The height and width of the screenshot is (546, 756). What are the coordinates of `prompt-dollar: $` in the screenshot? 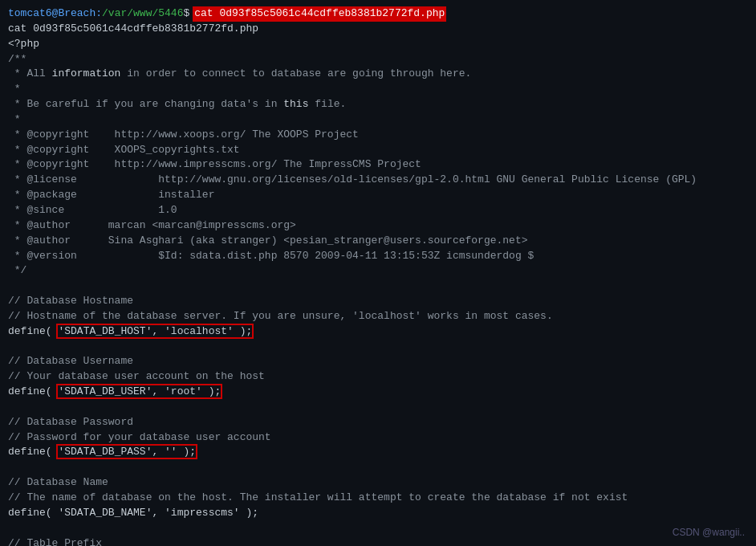 It's located at (186, 14).